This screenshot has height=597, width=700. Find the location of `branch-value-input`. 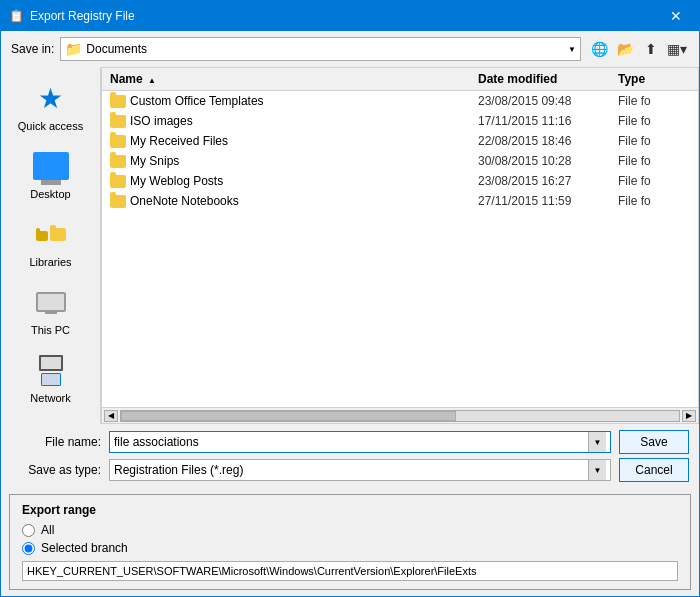

branch-value-input is located at coordinates (350, 571).